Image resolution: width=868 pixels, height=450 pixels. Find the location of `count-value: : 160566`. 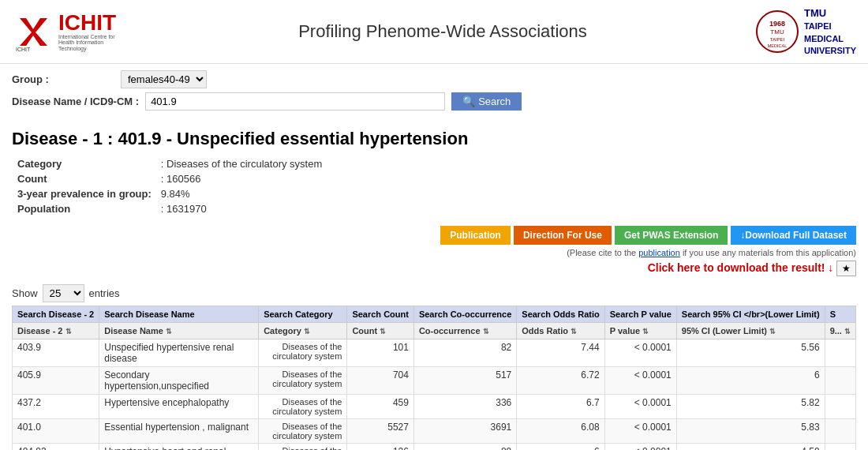

count-value: : 160566 is located at coordinates (241, 178).